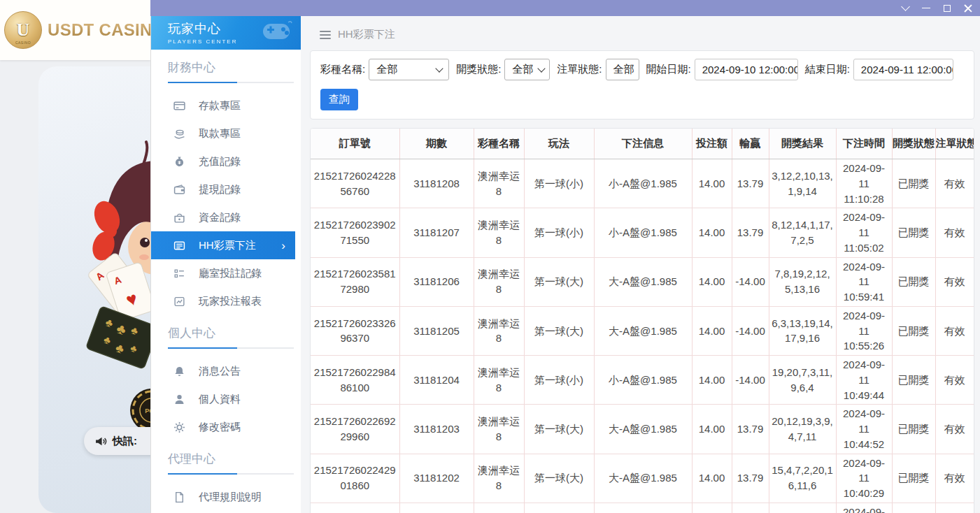 This screenshot has width=980, height=513. I want to click on table-cell: 6,13,20,4,14,7,9,15, so click(802, 507).